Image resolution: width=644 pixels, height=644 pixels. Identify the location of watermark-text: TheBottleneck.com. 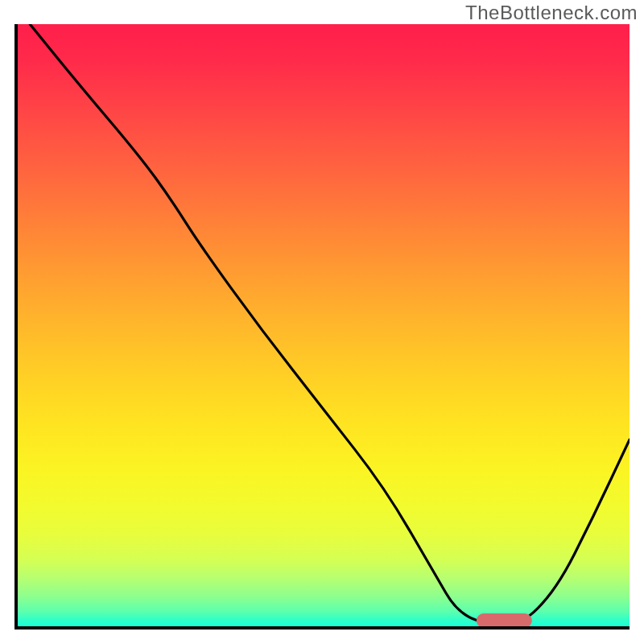
(551, 13).